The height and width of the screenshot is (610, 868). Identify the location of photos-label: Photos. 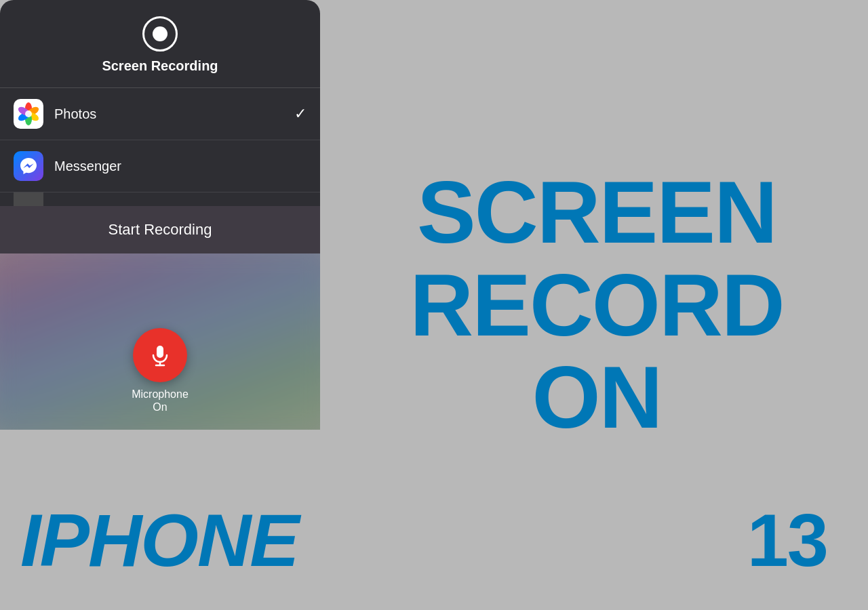
(169, 114).